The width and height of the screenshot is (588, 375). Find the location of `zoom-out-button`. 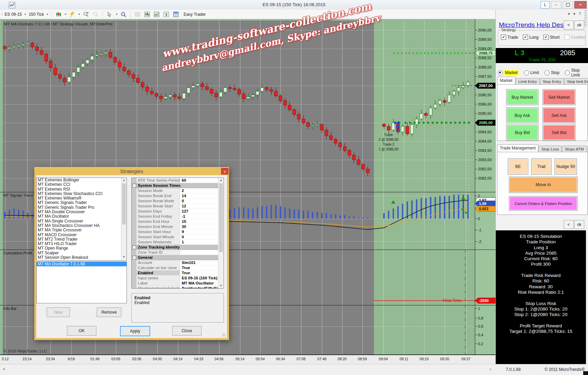

zoom-out-button is located at coordinates (96, 14).